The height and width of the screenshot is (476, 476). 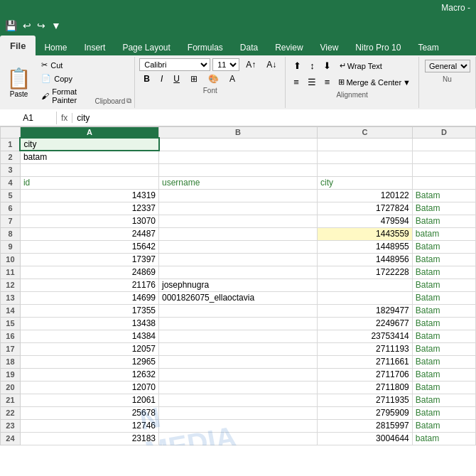 What do you see at coordinates (443, 336) in the screenshot?
I see `cell-D16: Batam` at bounding box center [443, 336].